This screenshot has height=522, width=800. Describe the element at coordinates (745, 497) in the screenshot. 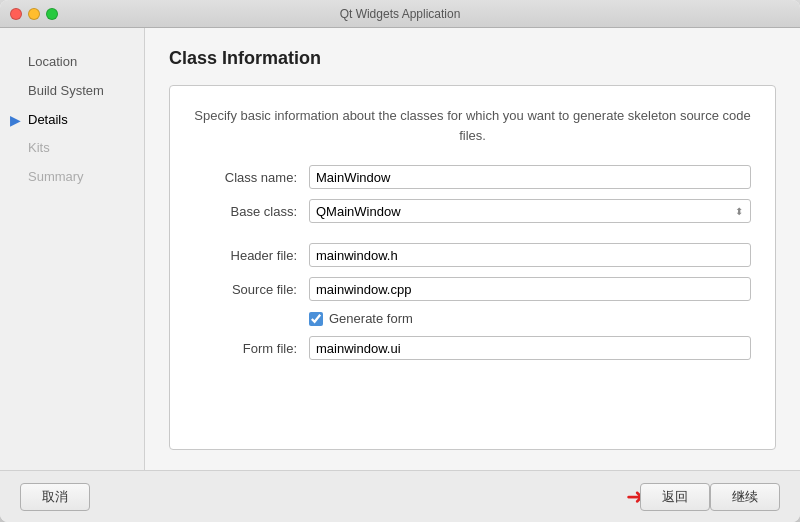

I see `continue-button: 继续` at that location.